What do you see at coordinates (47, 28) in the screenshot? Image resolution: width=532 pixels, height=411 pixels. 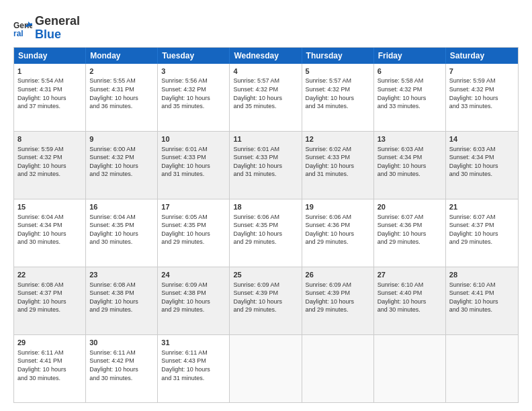 I see `logo: Gene ral General Blue` at bounding box center [47, 28].